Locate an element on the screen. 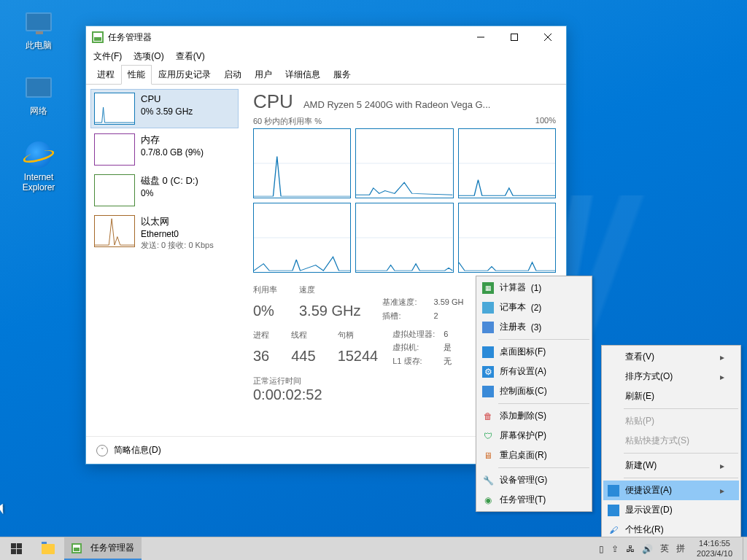 This screenshot has height=560, width=747. disk-thumb-chart is located at coordinates (115, 190).